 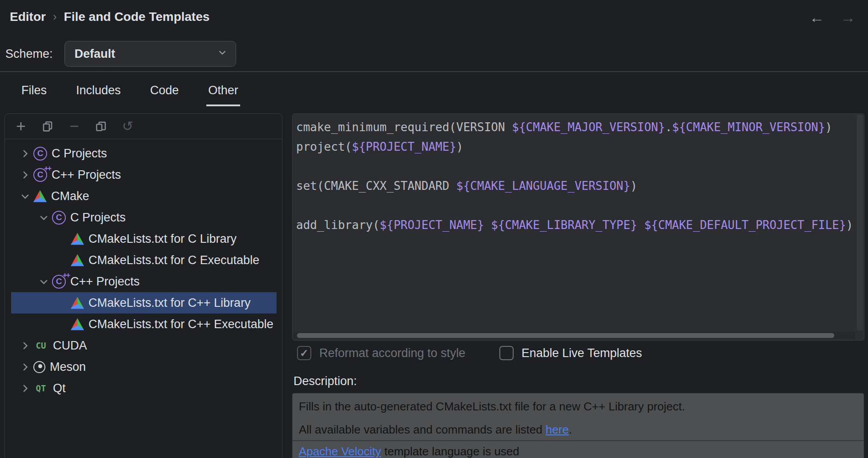 I want to click on tree-item: CUCUDA, so click(x=144, y=346).